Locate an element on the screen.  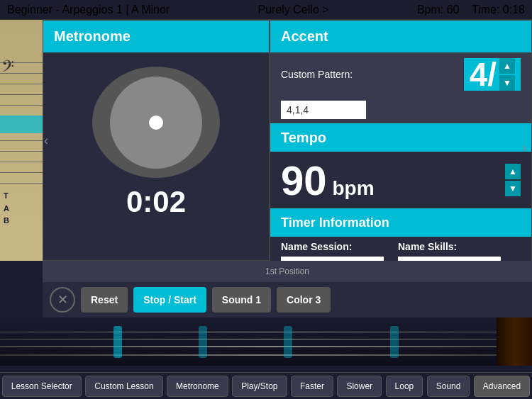
pattern-input is located at coordinates (323, 110).